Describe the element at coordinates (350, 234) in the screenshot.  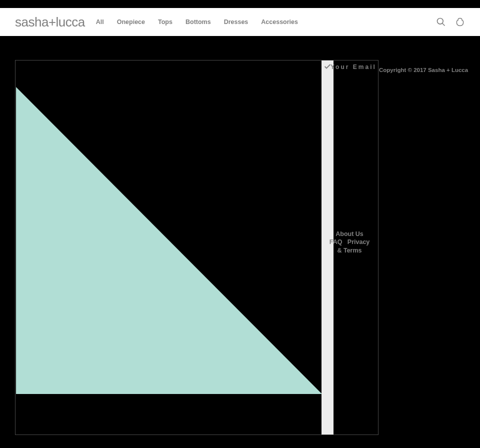
I see `about-us-link: About Us` at that location.